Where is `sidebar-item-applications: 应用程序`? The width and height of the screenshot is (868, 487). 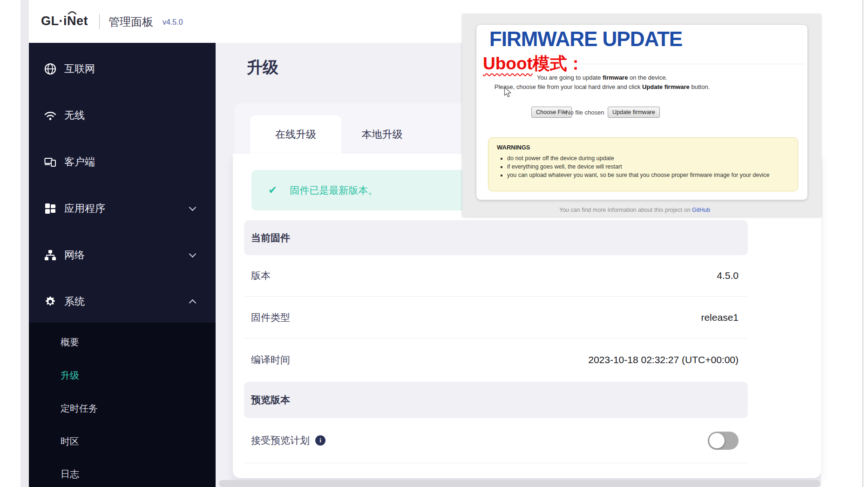 sidebar-item-applications: 应用程序 is located at coordinates (122, 209).